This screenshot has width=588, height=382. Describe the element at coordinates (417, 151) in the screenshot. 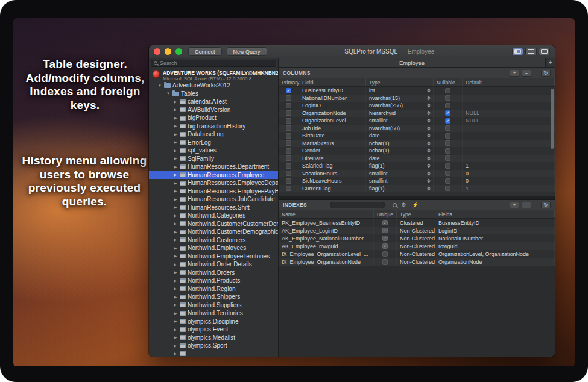

I see `column-row: Gendernchar(1)` at that location.